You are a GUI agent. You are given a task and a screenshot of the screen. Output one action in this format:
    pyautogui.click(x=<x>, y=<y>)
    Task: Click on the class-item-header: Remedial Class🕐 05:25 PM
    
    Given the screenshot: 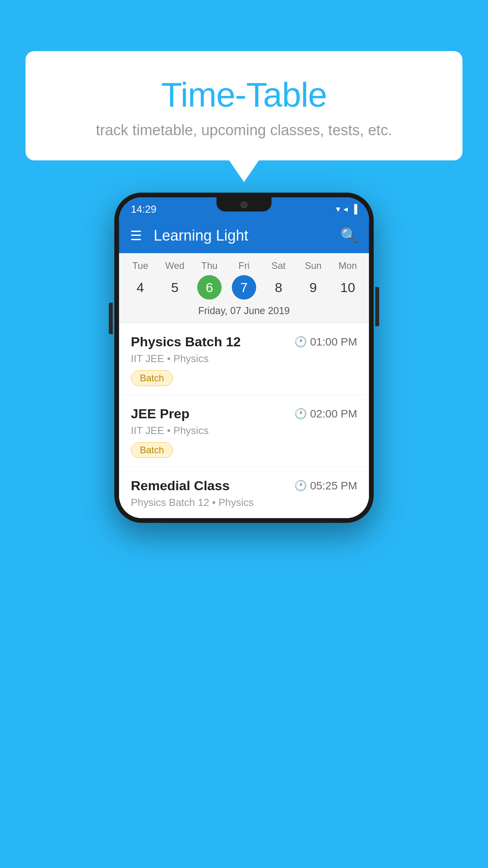 What is the action you would take?
    pyautogui.click(x=244, y=486)
    